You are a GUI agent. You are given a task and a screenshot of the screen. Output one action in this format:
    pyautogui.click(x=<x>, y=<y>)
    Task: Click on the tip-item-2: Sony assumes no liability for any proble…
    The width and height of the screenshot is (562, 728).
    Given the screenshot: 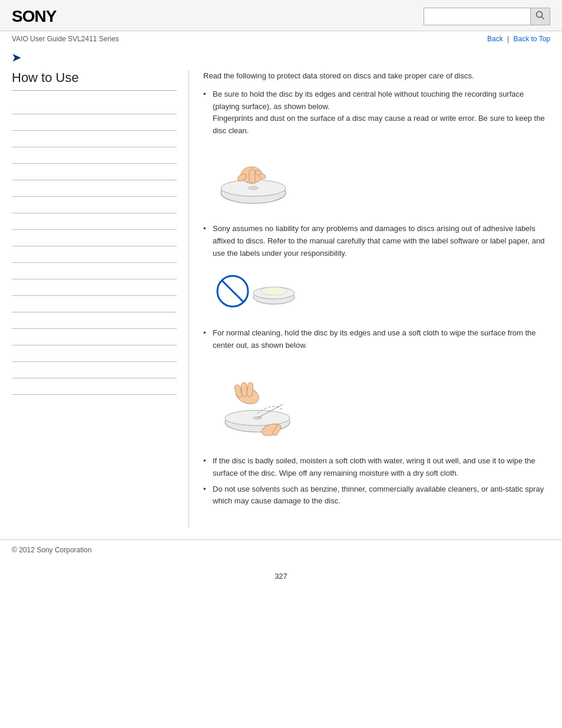 What is the action you would take?
    pyautogui.click(x=376, y=241)
    